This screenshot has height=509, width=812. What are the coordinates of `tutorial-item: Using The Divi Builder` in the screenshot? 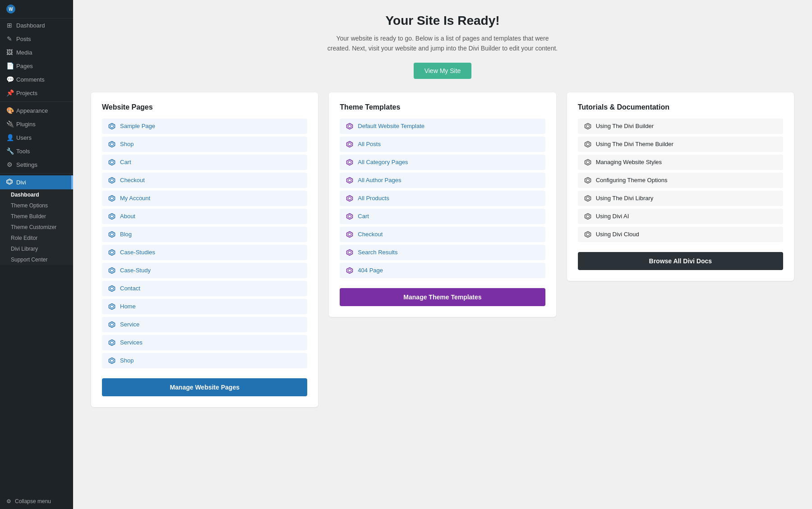 It's located at (680, 126).